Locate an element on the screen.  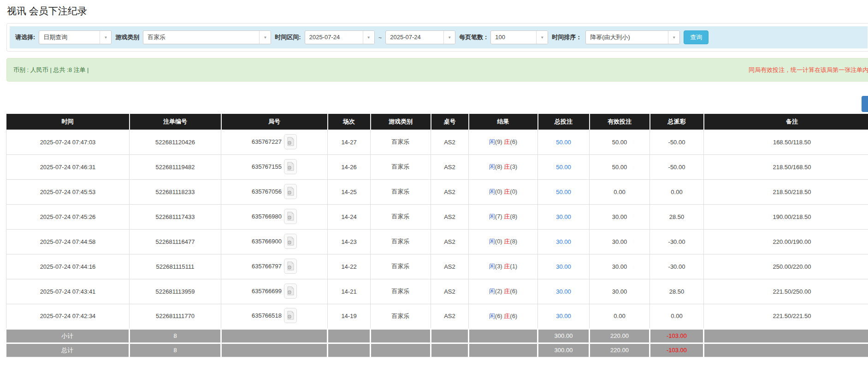
cell-note: 250.00/220.00 is located at coordinates (786, 266).